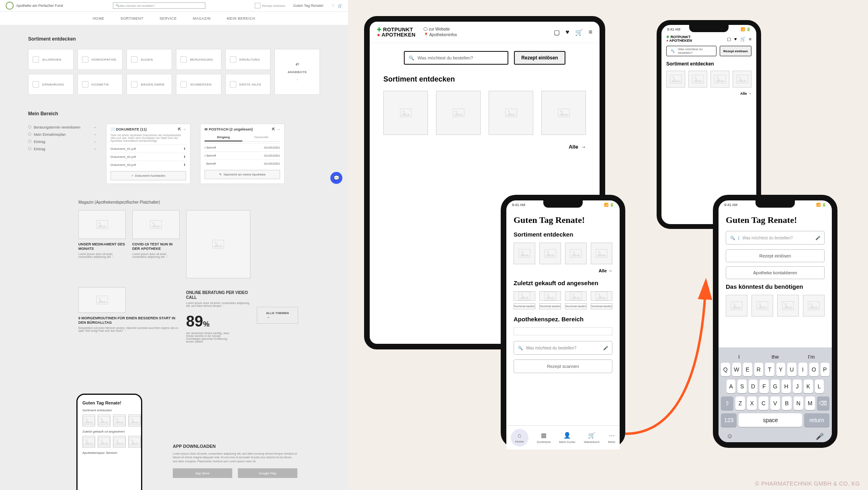 Image resolution: width=868 pixels, height=490 pixels. I want to click on key: F, so click(764, 386).